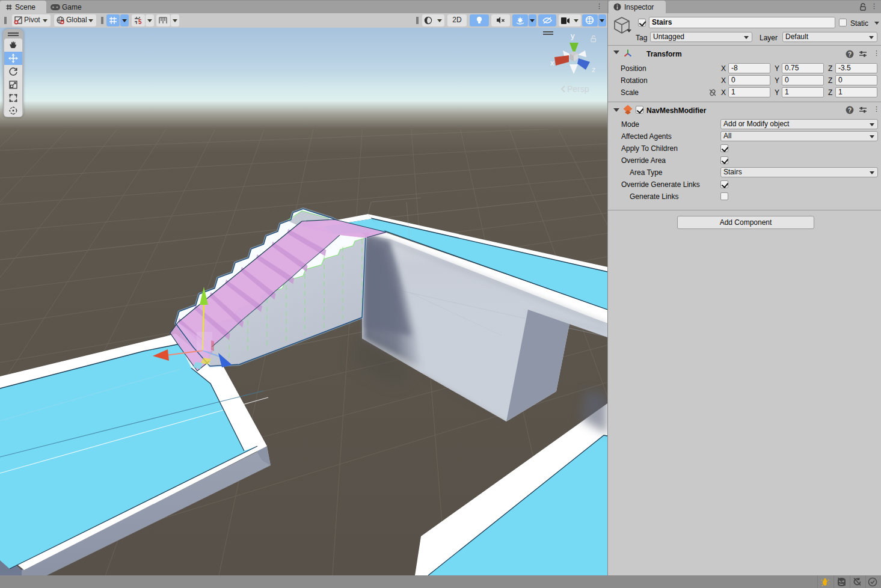 This screenshot has width=881, height=588. I want to click on svg-text: 5, so click(140, 22).